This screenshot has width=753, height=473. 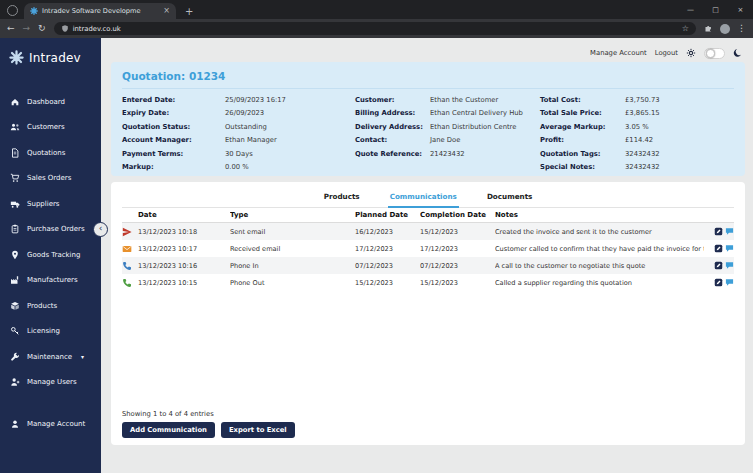 What do you see at coordinates (174, 156) in the screenshot?
I see `info-label: Payment Terms:` at bounding box center [174, 156].